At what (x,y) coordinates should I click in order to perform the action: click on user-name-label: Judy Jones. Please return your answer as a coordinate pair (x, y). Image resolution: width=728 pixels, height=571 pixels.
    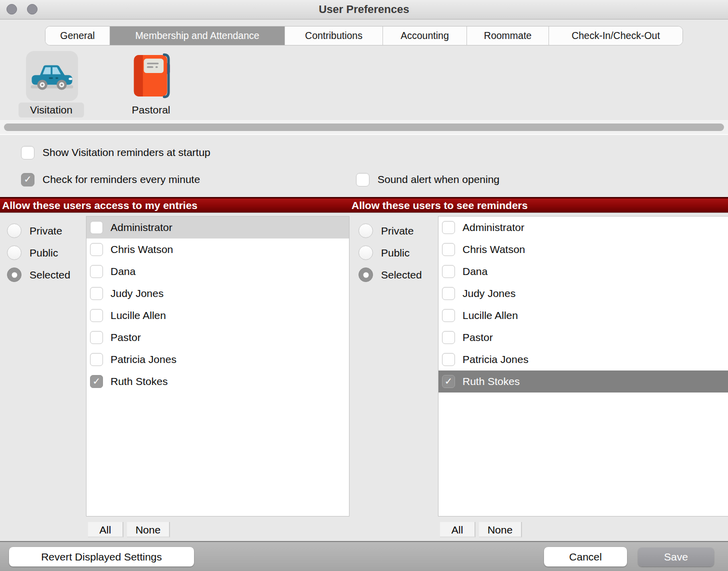
    Looking at the image, I should click on (489, 294).